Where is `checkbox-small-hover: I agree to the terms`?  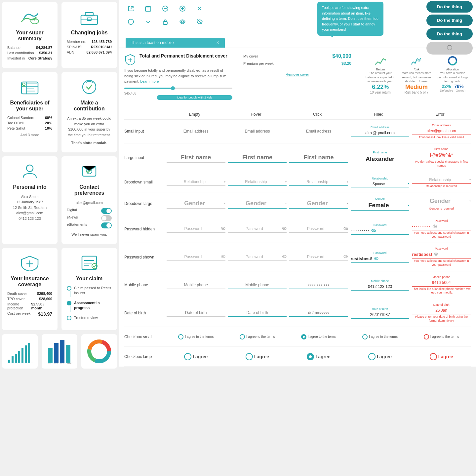
checkbox-small-hover: I agree to the terms is located at coordinates (257, 337).